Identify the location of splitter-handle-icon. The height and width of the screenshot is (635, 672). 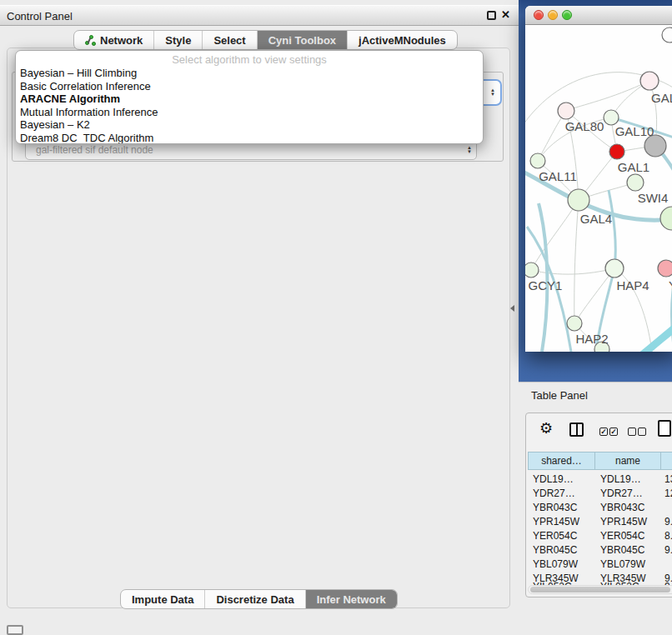
(512, 308).